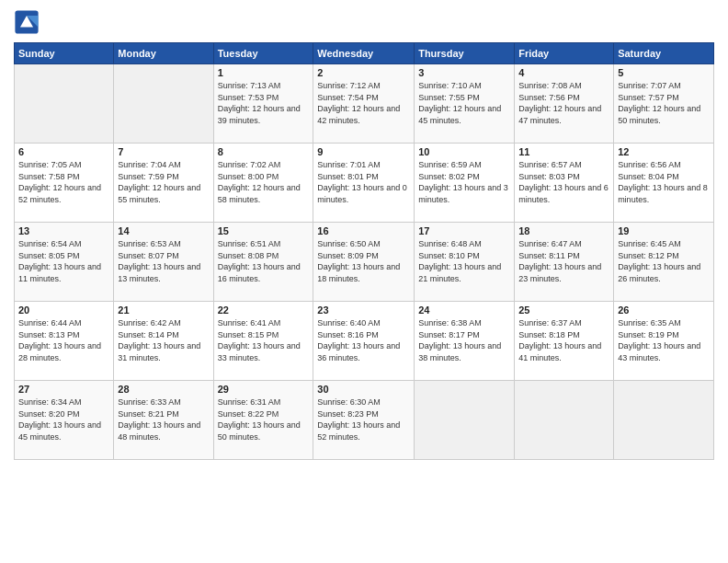 This screenshot has width=728, height=563. Describe the element at coordinates (164, 310) in the screenshot. I see `day-number: 21` at that location.